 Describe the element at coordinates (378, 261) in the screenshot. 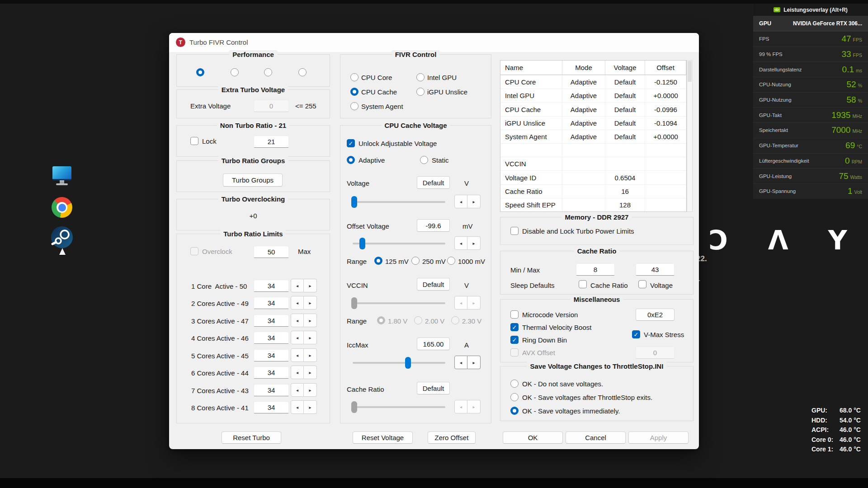

I see `range-125mv-radio` at that location.